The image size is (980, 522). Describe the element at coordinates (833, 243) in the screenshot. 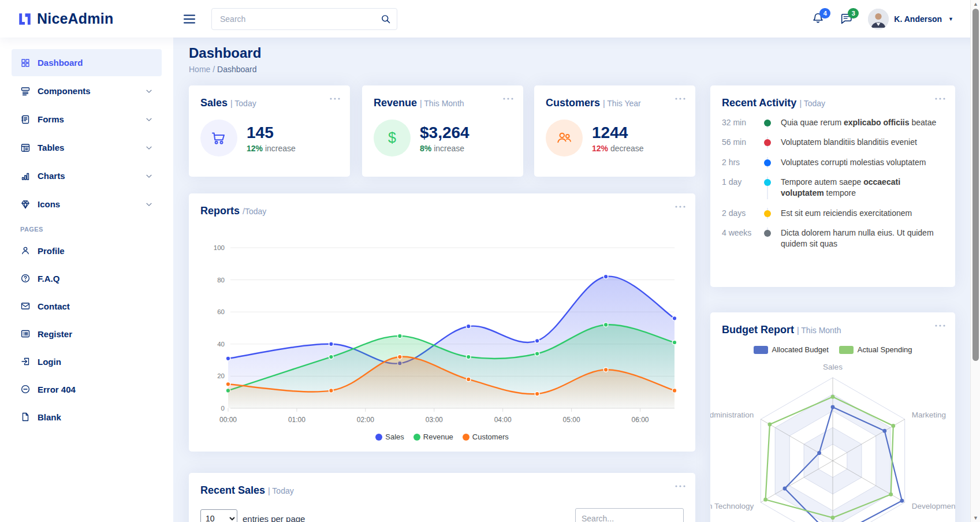

I see `activity-item: 4 weeksDicta dolorem harum nulla eius. U…` at that location.